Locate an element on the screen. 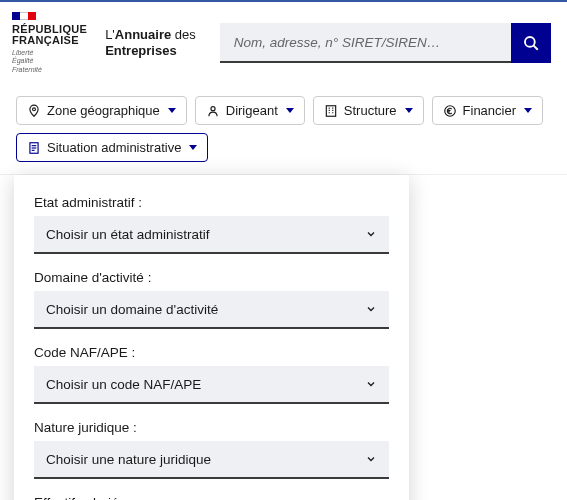 Image resolution: width=567 pixels, height=500 pixels. euro-icon is located at coordinates (450, 111).